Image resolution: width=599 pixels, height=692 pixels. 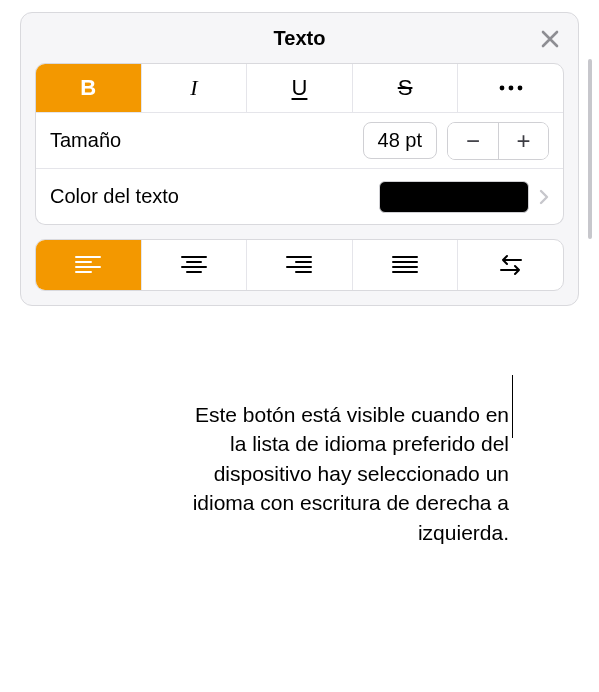 I want to click on ellipsis-icon, so click(x=511, y=88).